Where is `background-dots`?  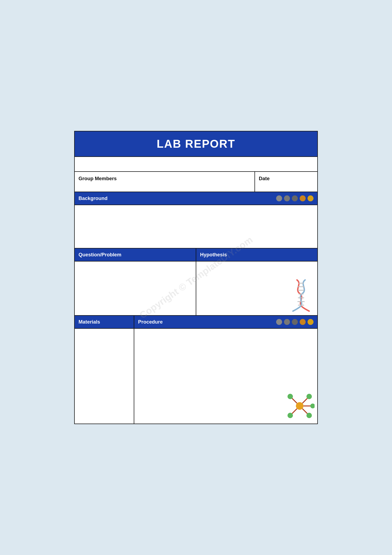 background-dots is located at coordinates (295, 198).